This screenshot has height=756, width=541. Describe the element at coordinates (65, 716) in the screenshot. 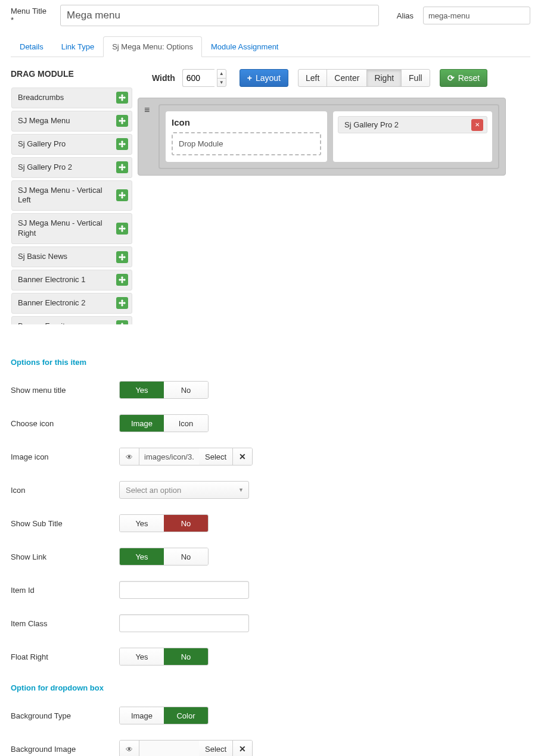

I see `bg-type-label: Background Type` at that location.